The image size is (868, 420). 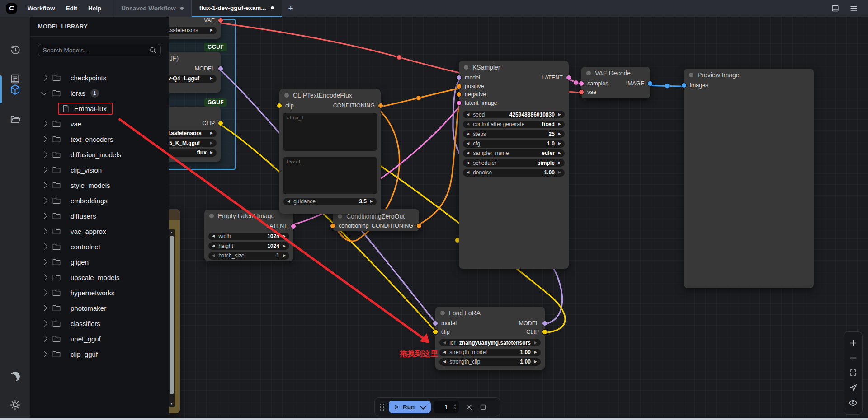 What do you see at coordinates (99, 354) in the screenshot?
I see `tree-item-clip_gguf: clip_gguf` at bounding box center [99, 354].